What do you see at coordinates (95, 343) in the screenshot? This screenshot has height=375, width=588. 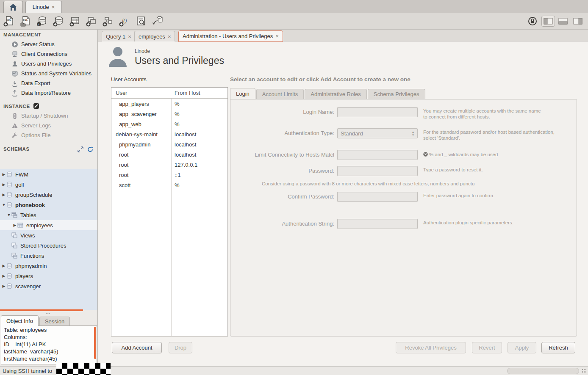 I see `object-info-scrollbar` at bounding box center [95, 343].